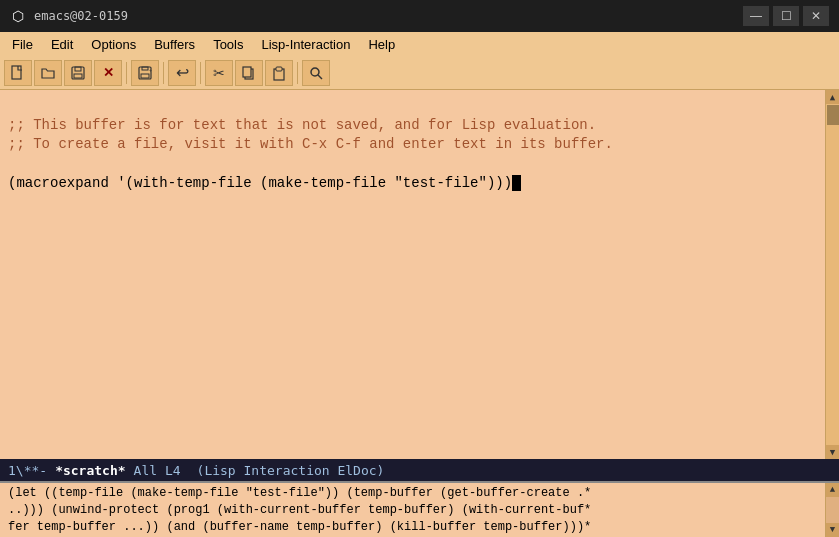 The width and height of the screenshot is (839, 537). I want to click on tb-sep2, so click(164, 73).